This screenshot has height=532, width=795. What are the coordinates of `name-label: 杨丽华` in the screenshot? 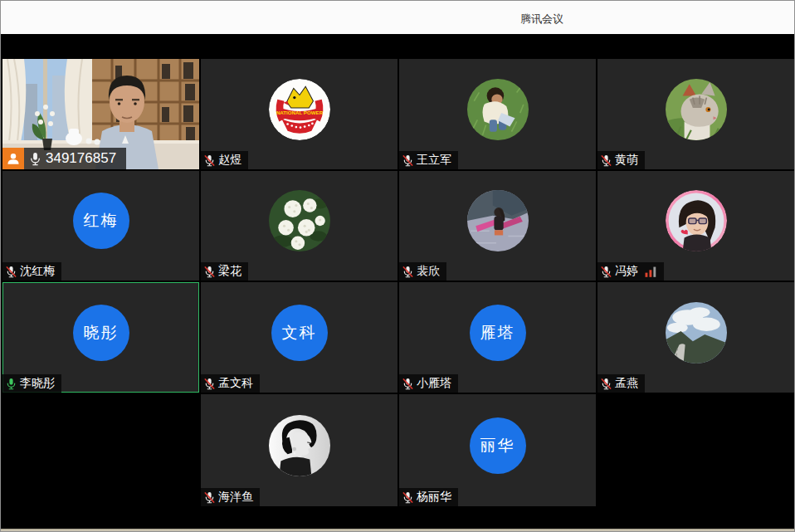 It's located at (428, 497).